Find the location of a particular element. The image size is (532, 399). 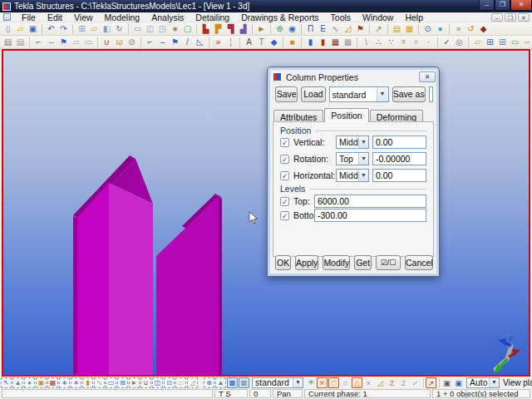

rotation-checkbox: ✓ is located at coordinates (284, 160).